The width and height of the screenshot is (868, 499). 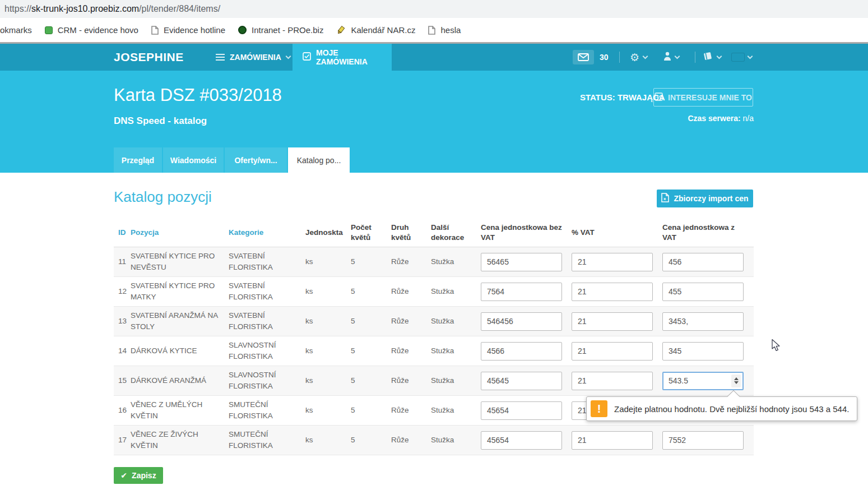 What do you see at coordinates (349, 57) in the screenshot?
I see `nav-item-label: MOJE ZAMÓWIENIA` at bounding box center [349, 57].